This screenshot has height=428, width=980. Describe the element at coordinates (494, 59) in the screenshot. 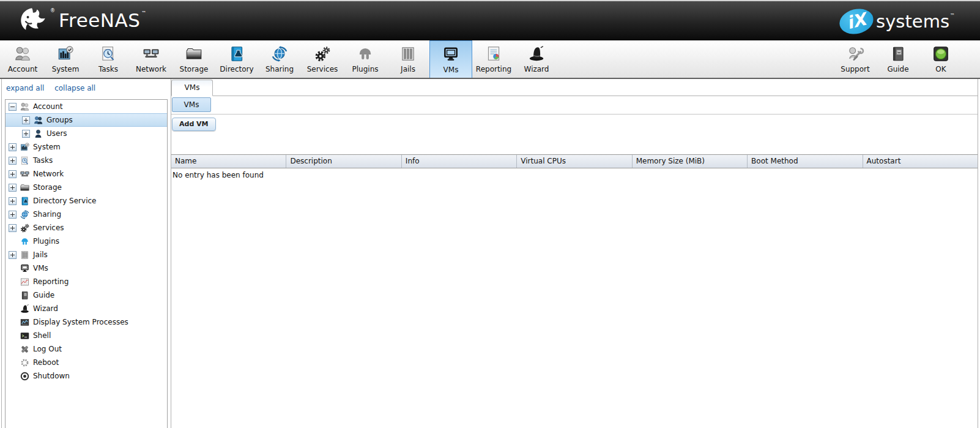

I see `toolbar-item-reporting: Reporting` at that location.